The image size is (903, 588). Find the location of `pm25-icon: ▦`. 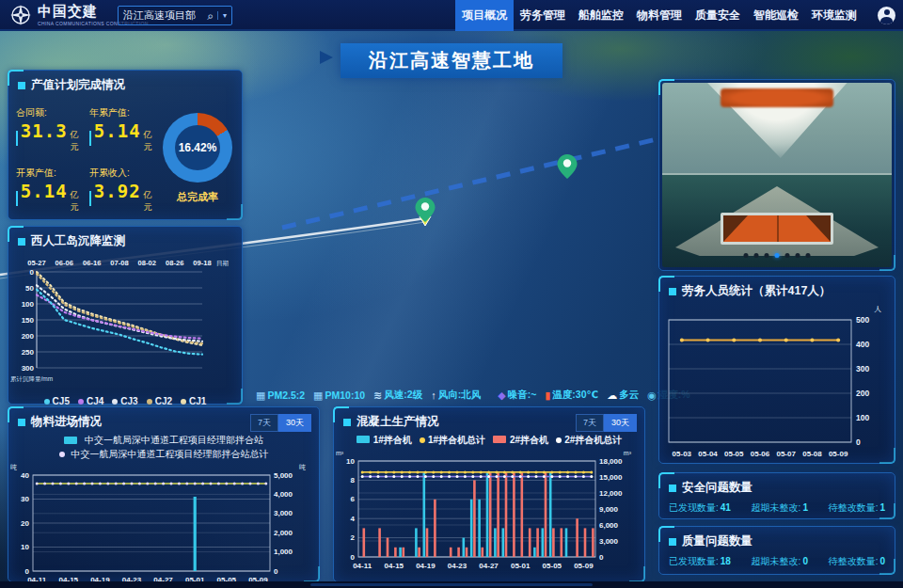

pm25-icon: ▦ is located at coordinates (261, 395).